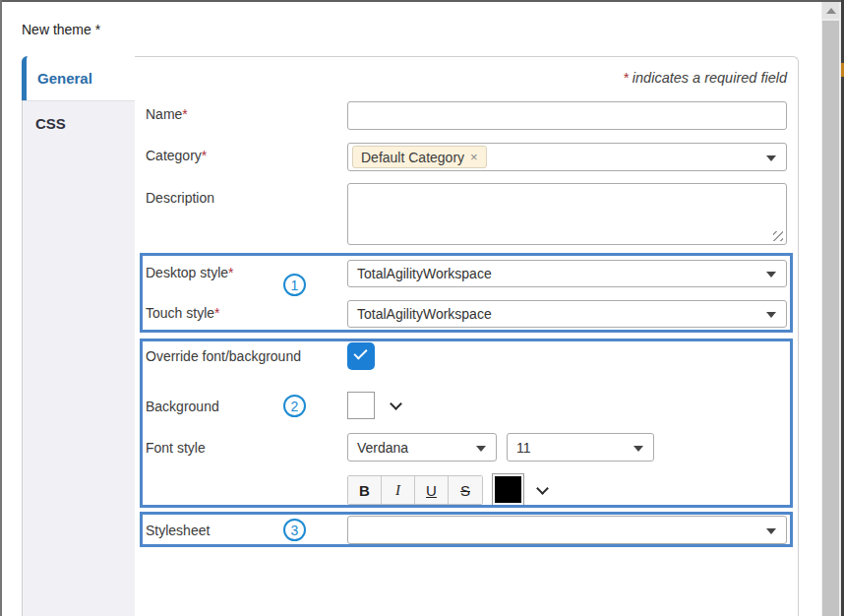  I want to click on annotation-circle-1: 1, so click(295, 285).